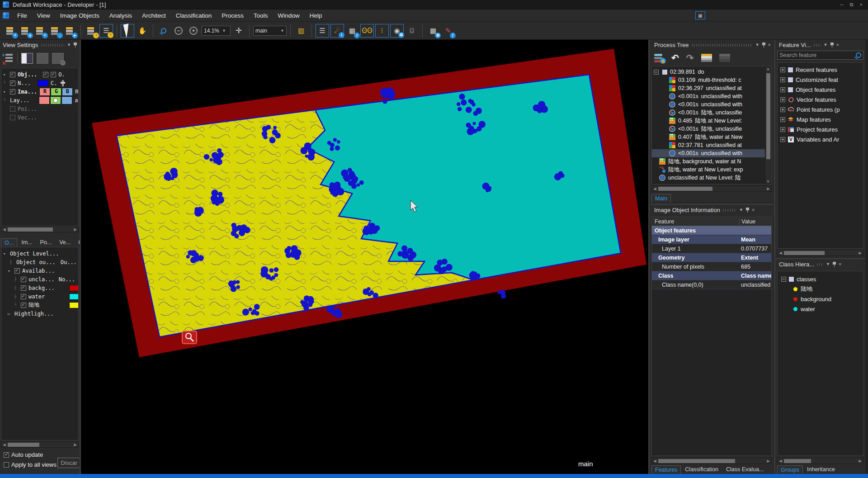 This screenshot has height=478, width=868. I want to click on slider-icon, so click(63, 83).